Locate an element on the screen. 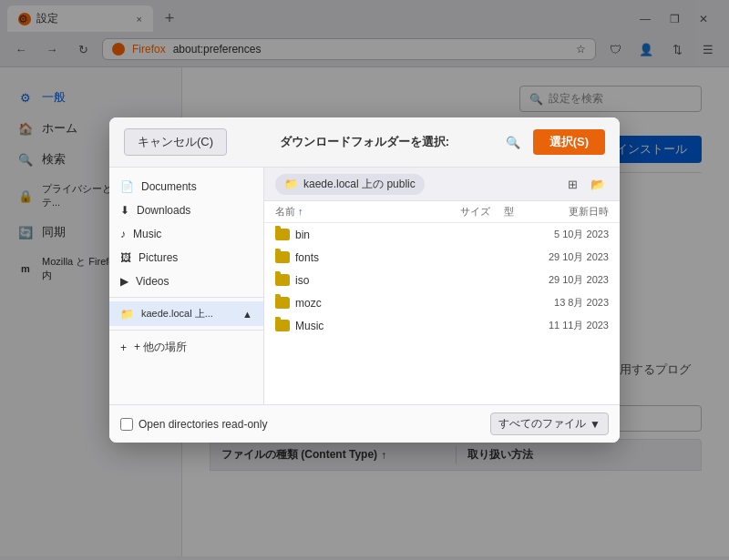 The image size is (729, 560). file-filter-dropdown: すべてのファイル ▼ is located at coordinates (549, 424).